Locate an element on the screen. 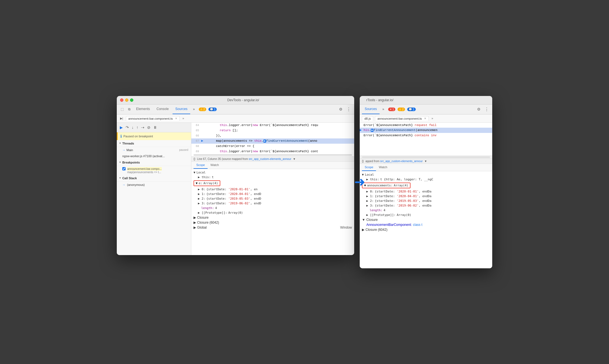  maximize-button is located at coordinates (132, 100).